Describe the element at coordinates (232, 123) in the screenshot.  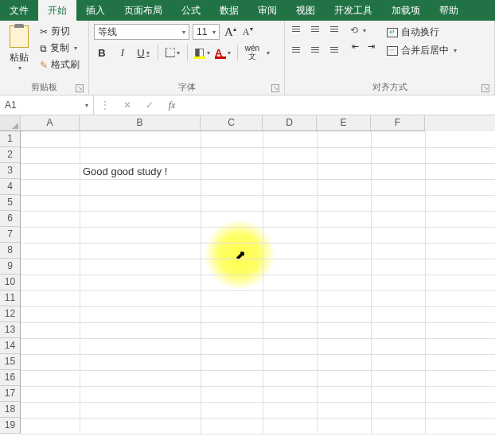
I see `col-header-C: C` at that location.